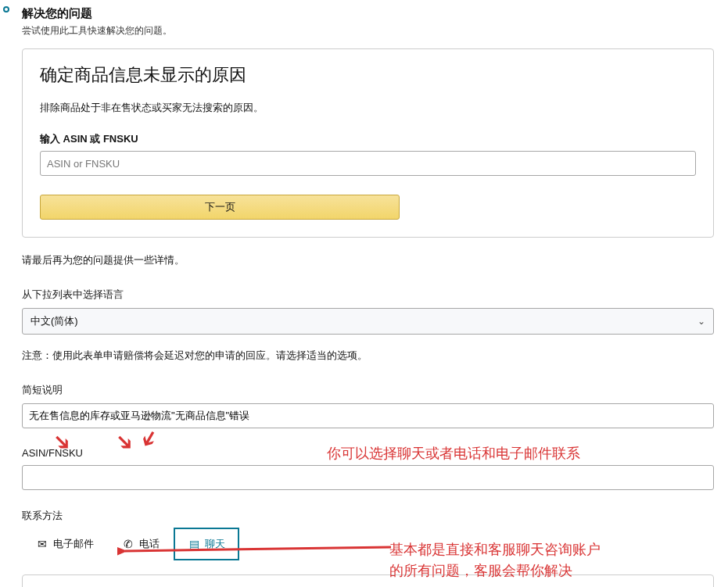 This screenshot has height=587, width=728. Describe the element at coordinates (368, 108) in the screenshot. I see `card-desc: 排除商品处于非在售状态或买家无法搜索的原因。` at that location.